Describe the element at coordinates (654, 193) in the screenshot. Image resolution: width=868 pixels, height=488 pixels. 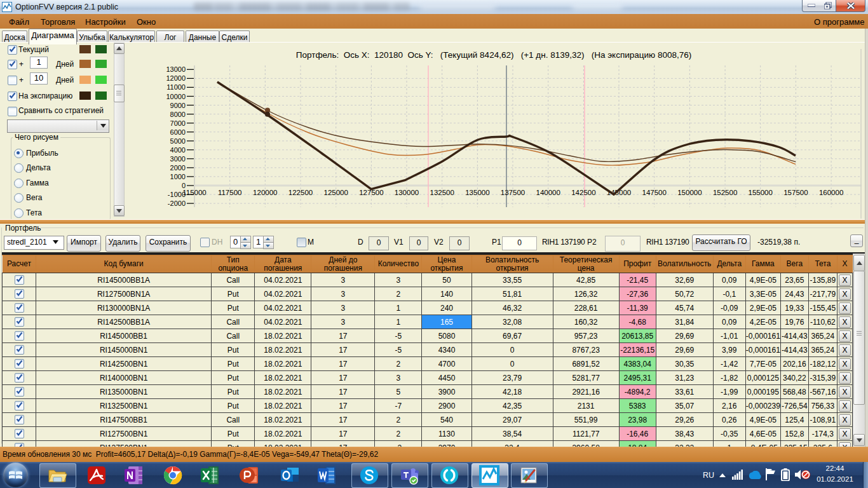
I see `svg-text: 147500` at that location.